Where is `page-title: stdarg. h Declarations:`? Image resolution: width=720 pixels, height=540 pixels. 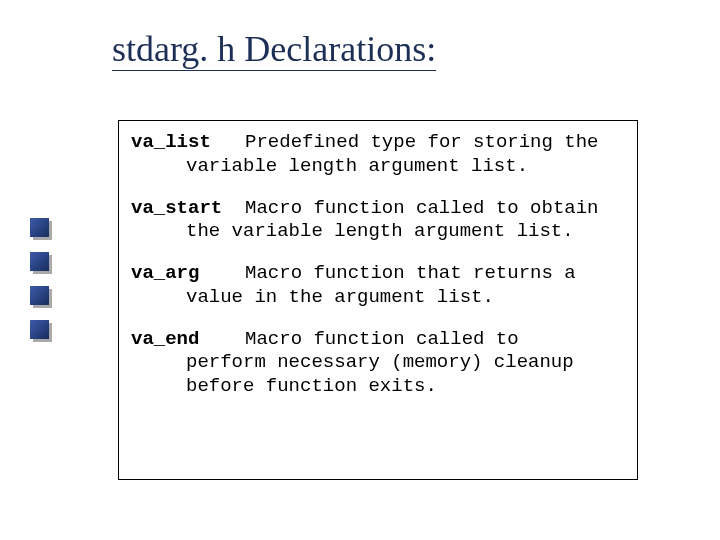
page-title: stdarg. h Declarations: is located at coordinates (274, 50).